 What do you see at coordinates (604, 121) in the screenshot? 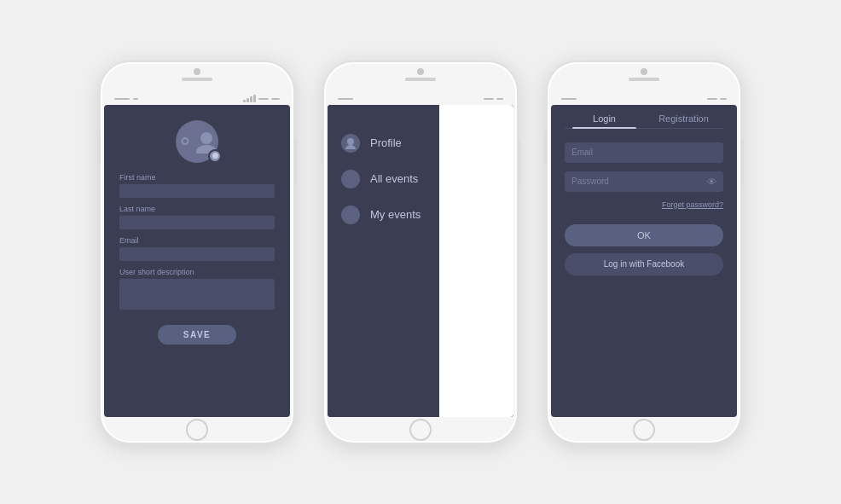
I see `tab-login: Login` at bounding box center [604, 121].